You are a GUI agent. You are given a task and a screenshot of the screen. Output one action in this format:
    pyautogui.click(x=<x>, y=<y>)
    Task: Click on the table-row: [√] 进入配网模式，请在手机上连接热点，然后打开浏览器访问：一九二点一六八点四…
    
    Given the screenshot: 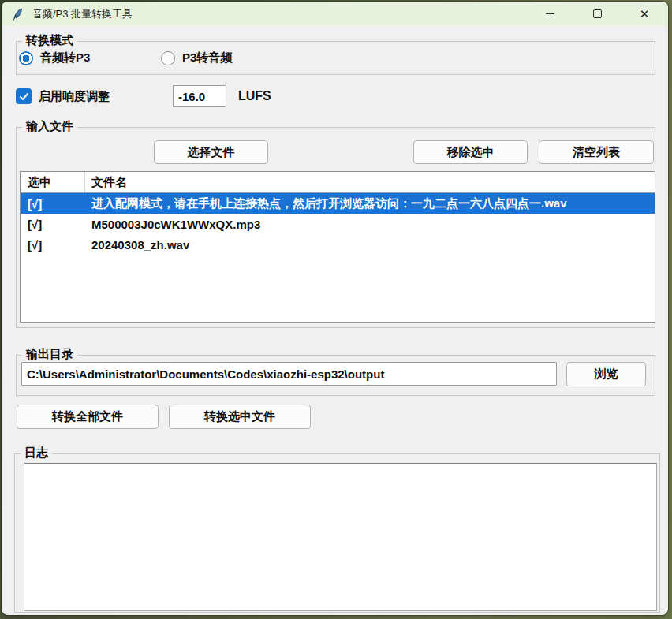 What is the action you would take?
    pyautogui.click(x=338, y=203)
    